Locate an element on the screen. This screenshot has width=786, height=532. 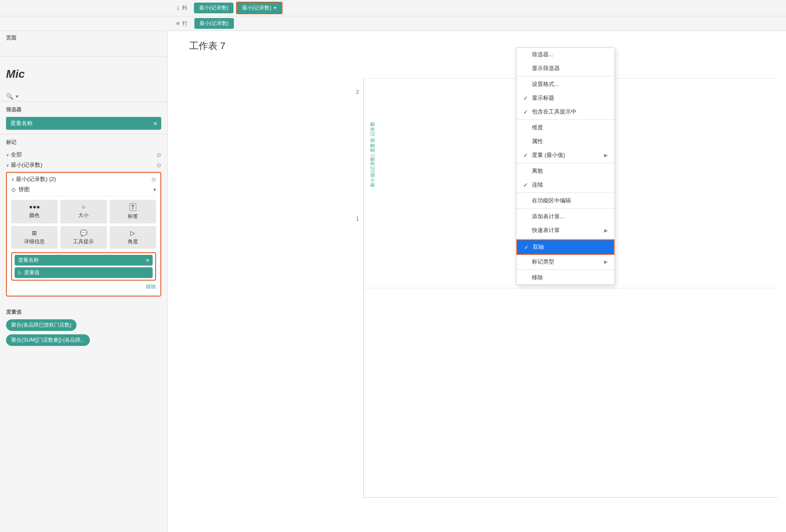
col-pill-1: 最小(记录数) is located at coordinates (214, 8).